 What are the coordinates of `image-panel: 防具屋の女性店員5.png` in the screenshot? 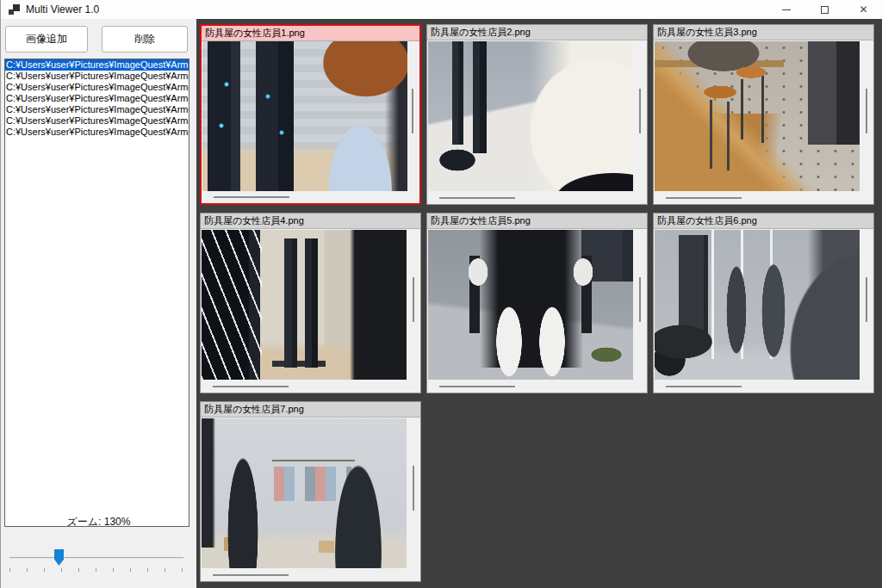 It's located at (537, 303).